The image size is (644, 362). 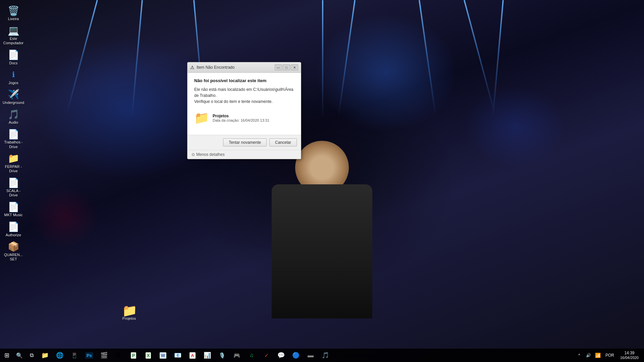 I want to click on dialog-description: Ele não está mais localizado em C:\Usuár…, so click(x=244, y=96).